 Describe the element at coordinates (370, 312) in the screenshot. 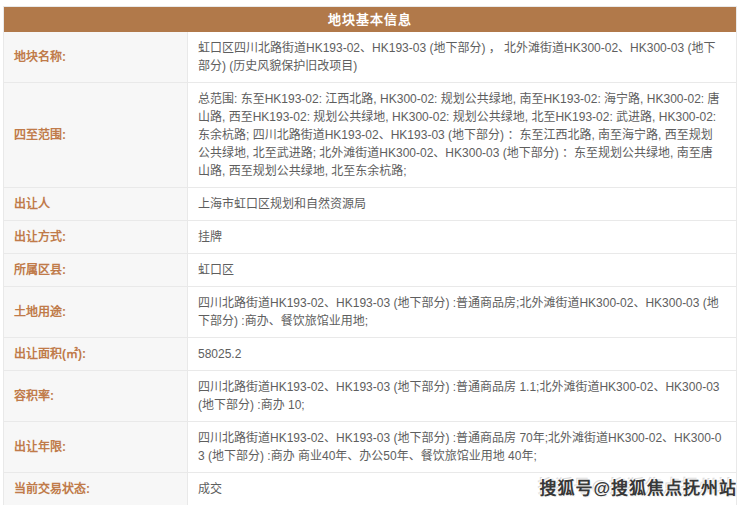

I see `table-row: 土地用途: 四川北路街道HK193-02、HK193-03 (地下部分) :普通…` at that location.